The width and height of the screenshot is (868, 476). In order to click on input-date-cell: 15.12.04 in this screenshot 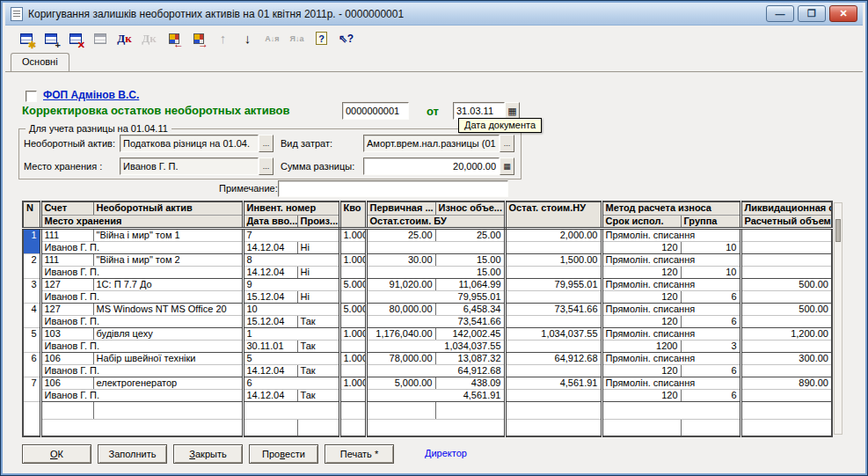, I will do `click(270, 321)`.